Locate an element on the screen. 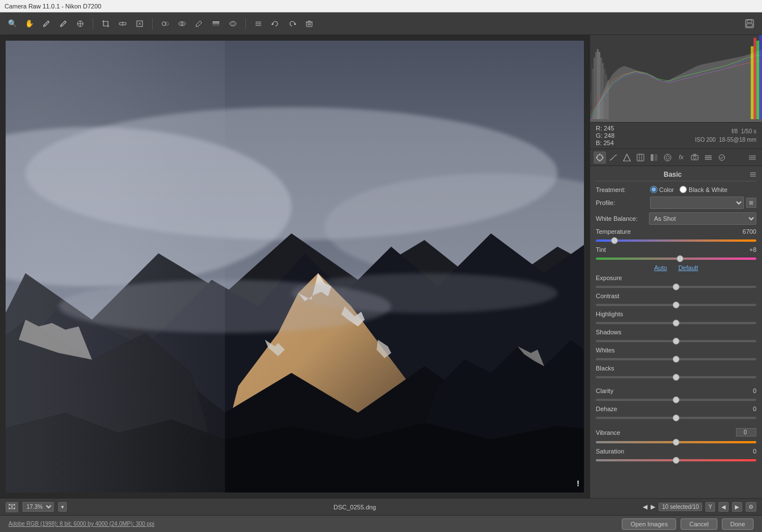  filename-display: DSC_0255.dng is located at coordinates (355, 507).